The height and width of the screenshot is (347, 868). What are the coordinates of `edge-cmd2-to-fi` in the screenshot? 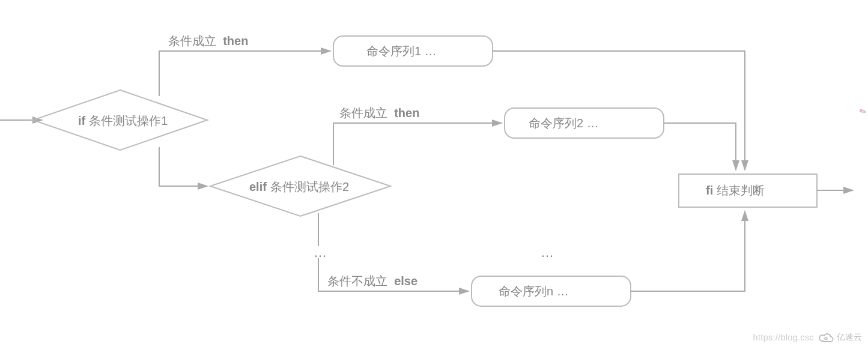 It's located at (700, 146).